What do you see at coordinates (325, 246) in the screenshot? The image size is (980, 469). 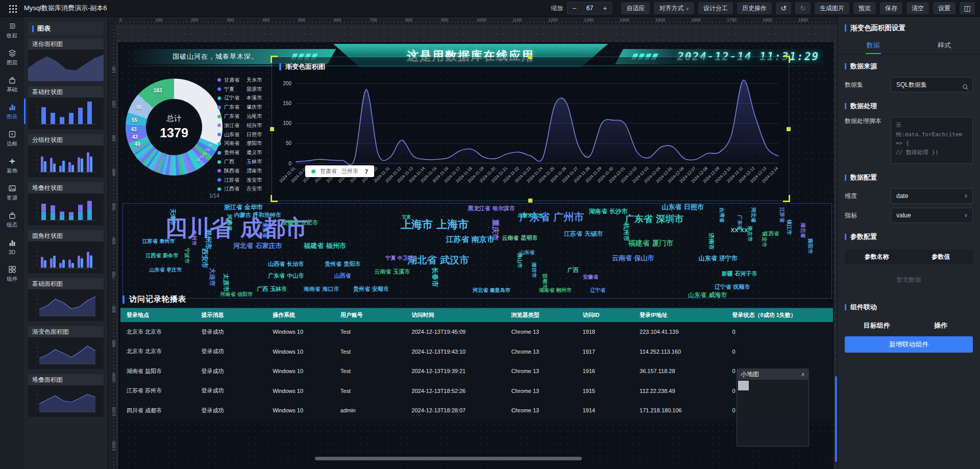 I see `wordcloud-word: 福建省 福州市` at bounding box center [325, 246].